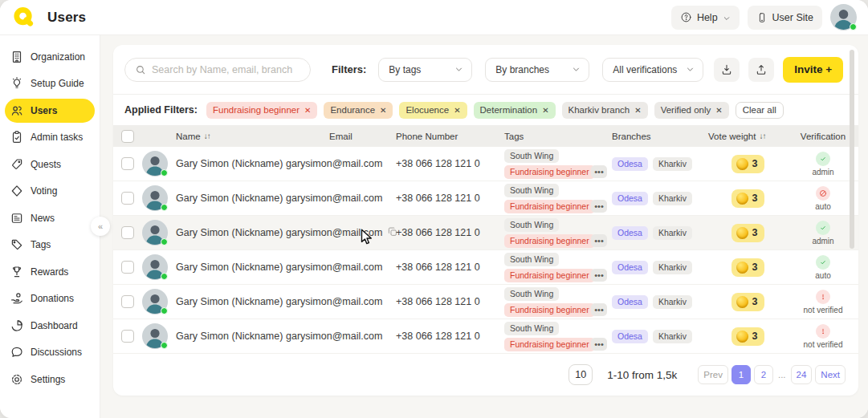 The image size is (868, 418). Describe the element at coordinates (50, 83) in the screenshot. I see `sidebar-item-setup-guide: Setup Guide` at that location.